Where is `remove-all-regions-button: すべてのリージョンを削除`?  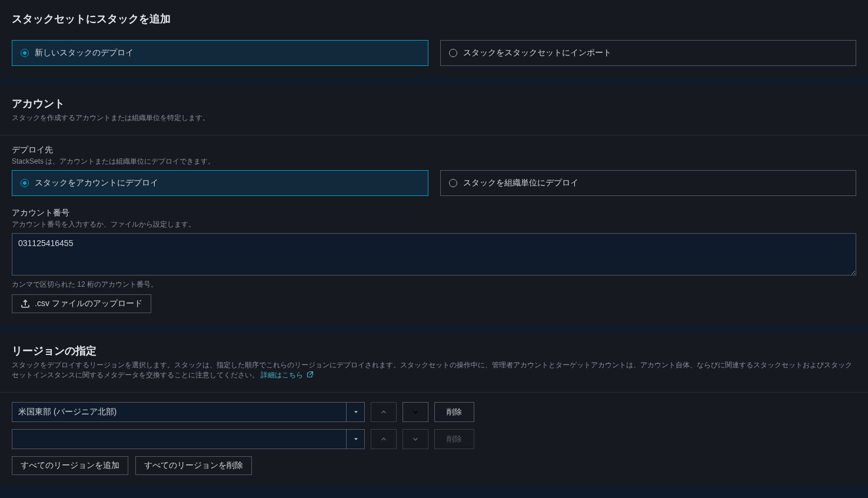
remove-all-regions-button: すべてのリージョンを削除 is located at coordinates (194, 466).